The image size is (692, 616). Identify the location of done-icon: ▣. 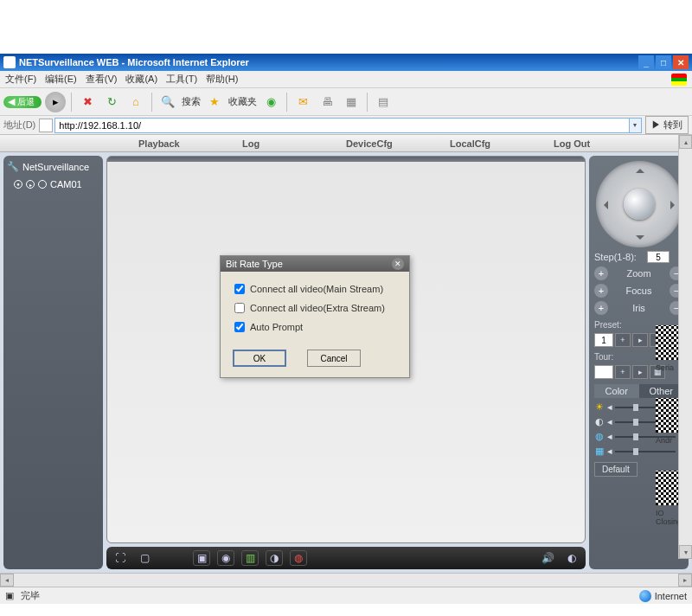
(11, 596).